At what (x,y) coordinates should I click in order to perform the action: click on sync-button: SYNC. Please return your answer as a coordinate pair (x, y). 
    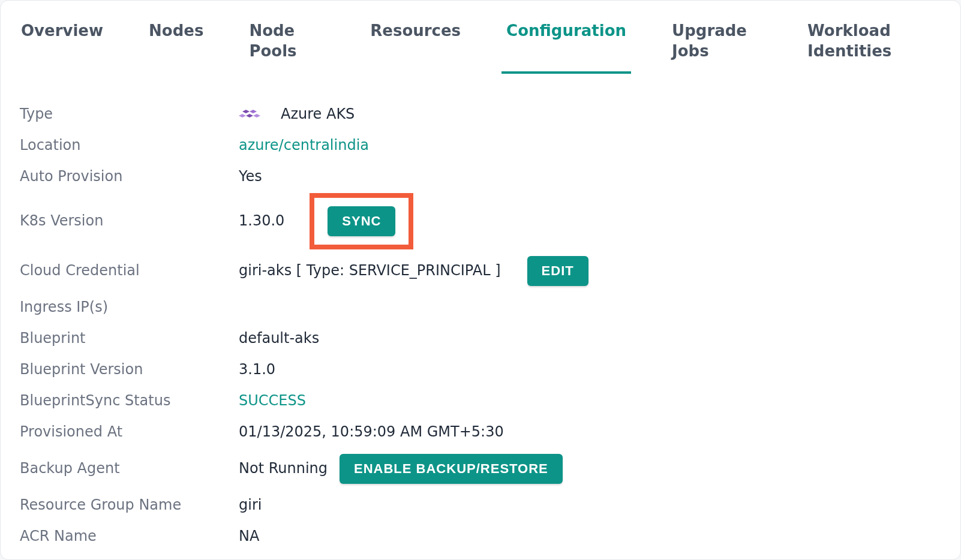
    Looking at the image, I should click on (361, 221).